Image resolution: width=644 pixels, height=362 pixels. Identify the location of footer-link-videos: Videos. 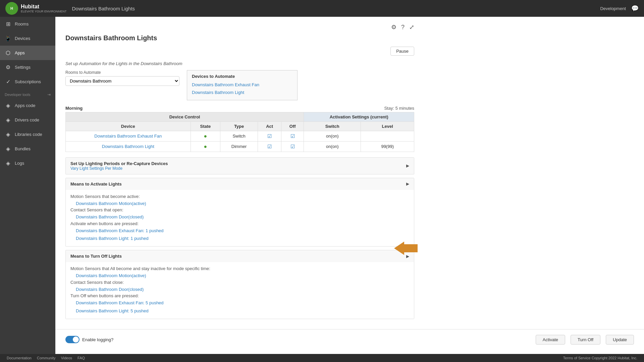
(66, 358).